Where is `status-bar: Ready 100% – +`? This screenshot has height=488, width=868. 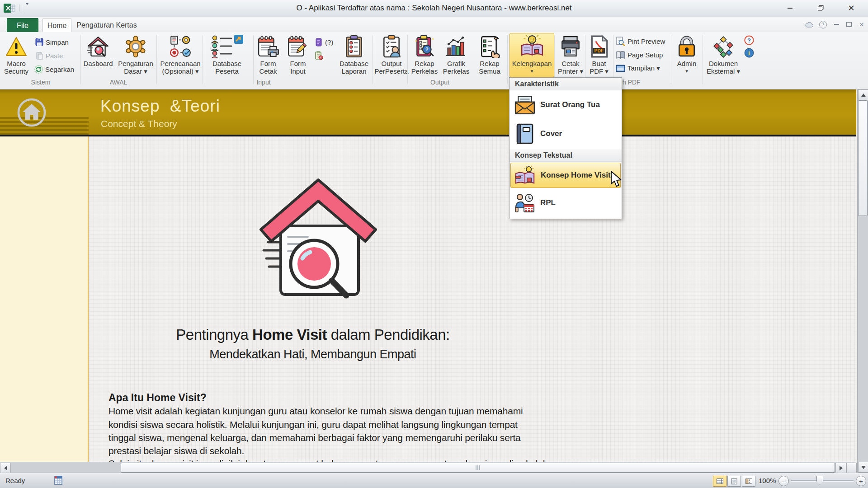 status-bar: Ready 100% – + is located at coordinates (434, 480).